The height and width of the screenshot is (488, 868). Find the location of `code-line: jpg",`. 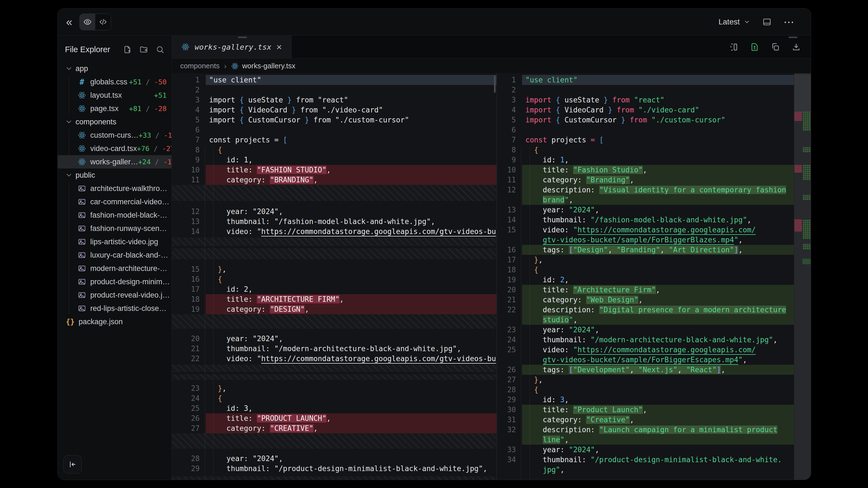

code-line: jpg", is located at coordinates (646, 469).